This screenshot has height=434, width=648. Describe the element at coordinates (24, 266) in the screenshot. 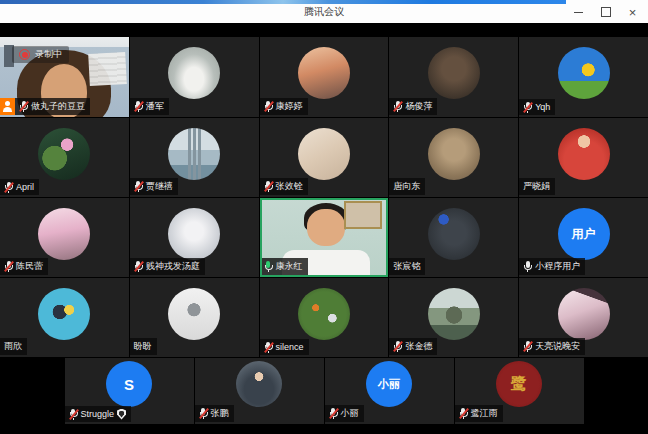

I see `nameplate-background: 陈民蕾` at that location.